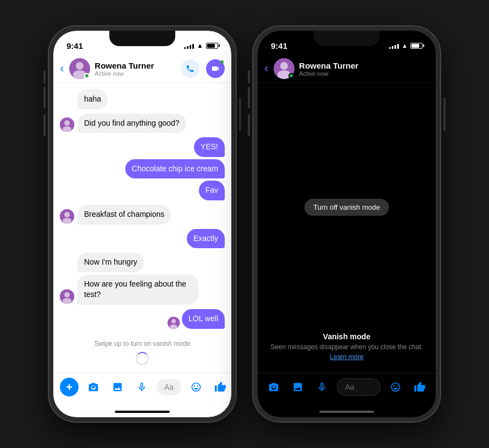 The width and height of the screenshot is (489, 448). I want to click on contact-status-left: Active now, so click(135, 74).